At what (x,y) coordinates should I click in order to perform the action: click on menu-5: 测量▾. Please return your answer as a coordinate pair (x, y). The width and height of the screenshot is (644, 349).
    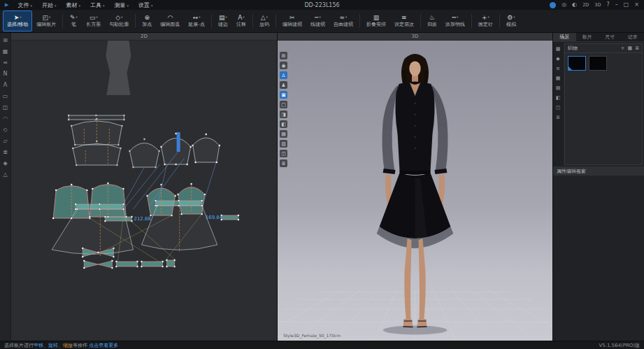
    Looking at the image, I should click on (122, 6).